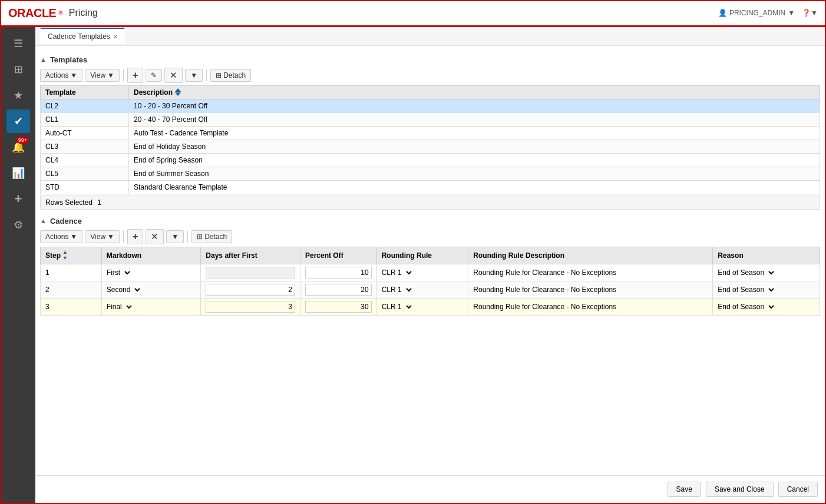 This screenshot has width=826, height=504. Describe the element at coordinates (422, 256) in the screenshot. I see `col-rounding-rule: Rounding Rule` at that location.